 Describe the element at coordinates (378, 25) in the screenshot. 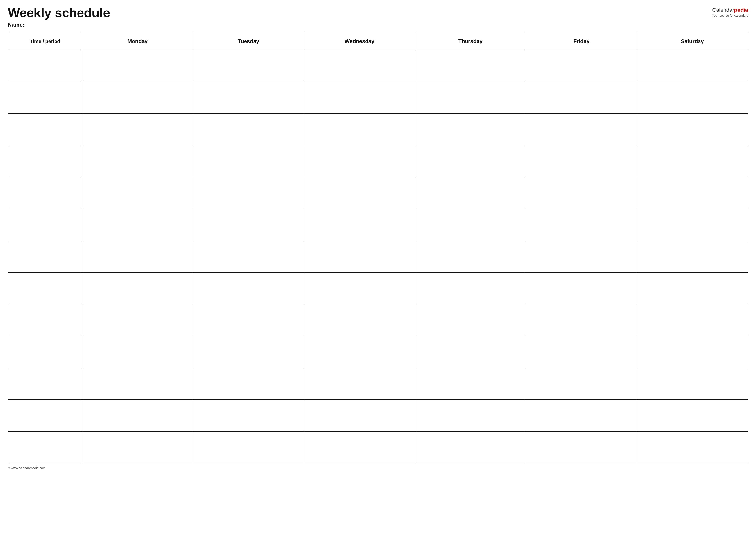

I see `name-label: Name:` at that location.